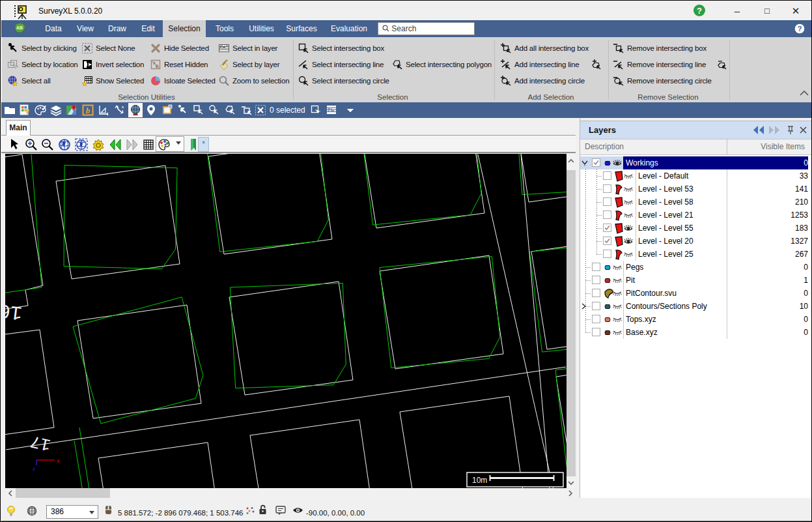  What do you see at coordinates (20, 27) in the screenshot?
I see `svg-text: AB` at bounding box center [20, 27].